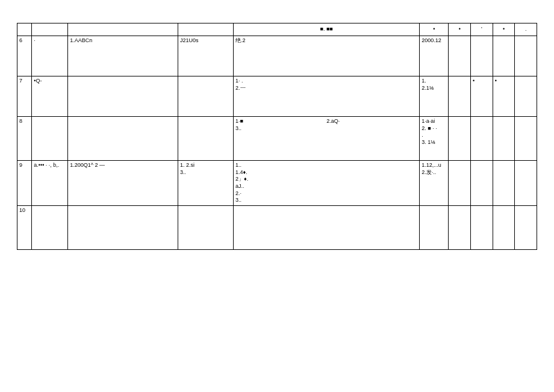 This screenshot has width=554, height=392. I want to click on table-row: 10, so click(277, 228).